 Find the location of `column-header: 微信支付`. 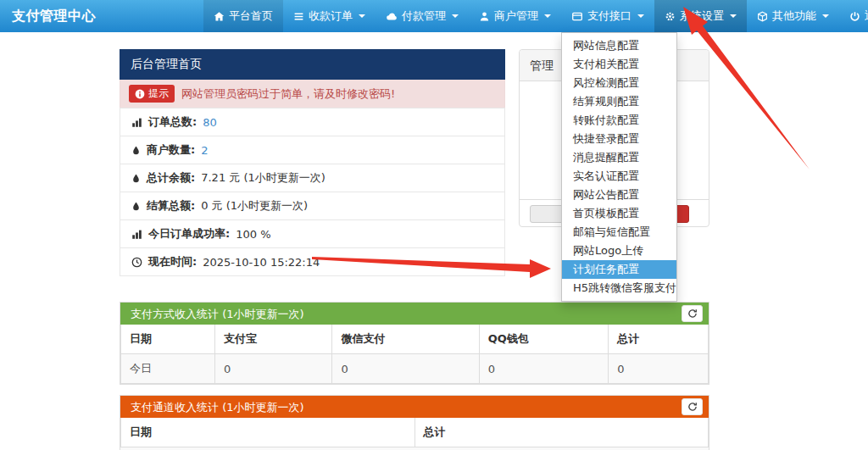

column-header: 微信支付 is located at coordinates (405, 339).